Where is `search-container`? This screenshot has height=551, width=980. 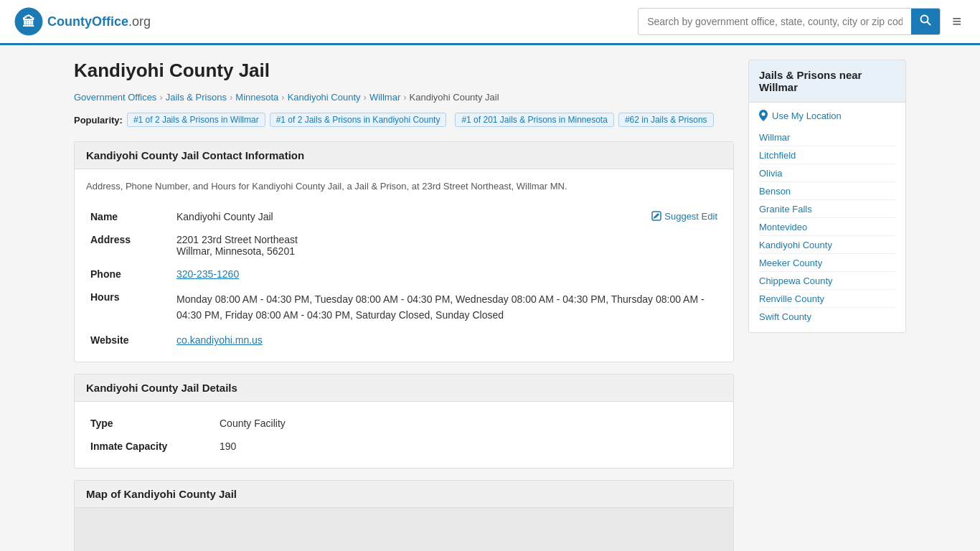 search-container is located at coordinates (789, 22).